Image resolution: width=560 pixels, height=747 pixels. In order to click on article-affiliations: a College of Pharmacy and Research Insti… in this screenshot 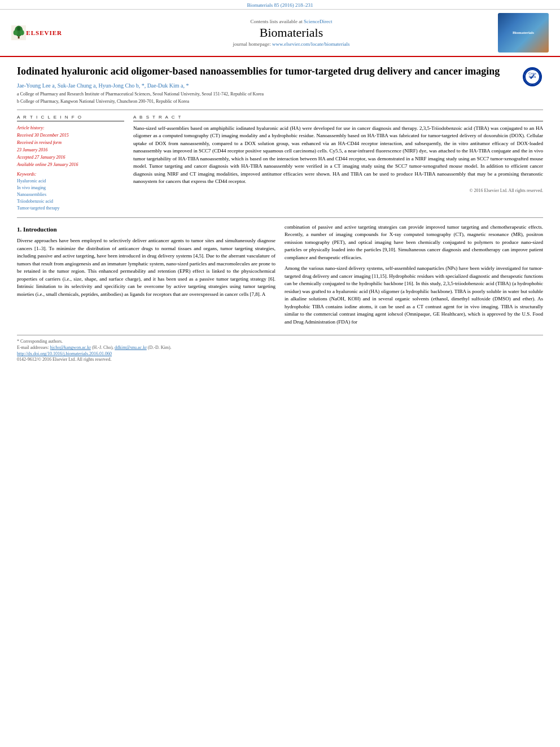, I will do `click(267, 97)`.